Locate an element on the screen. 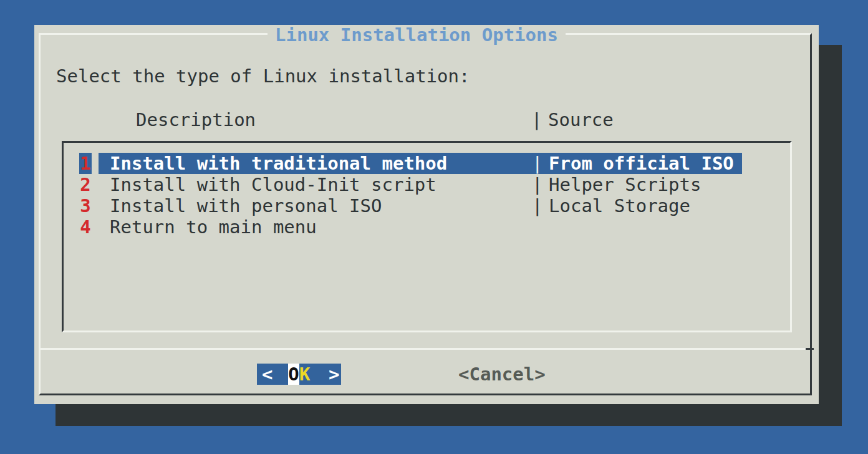 The image size is (868, 454). ok-button: < O K > is located at coordinates (299, 374).